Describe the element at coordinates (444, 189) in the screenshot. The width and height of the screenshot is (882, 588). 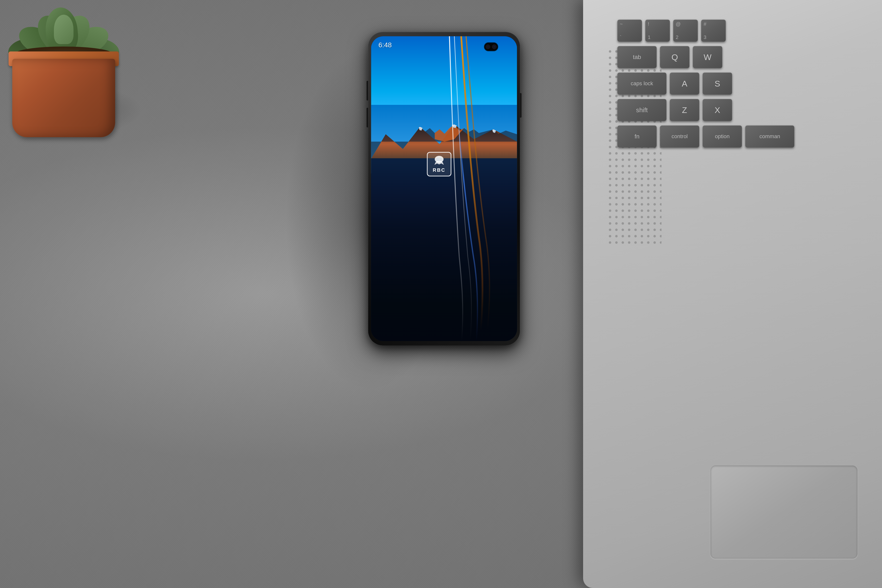
I see `phone-screen: 6:48 RBC` at that location.